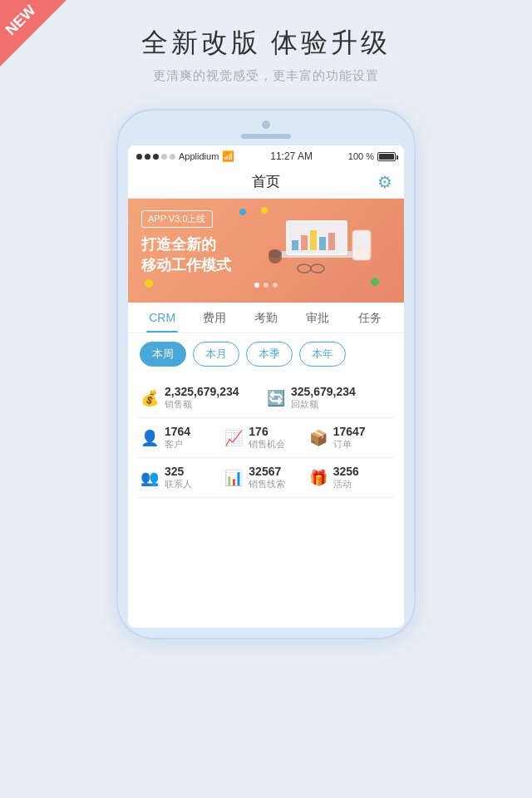 Image resolution: width=532 pixels, height=798 pixels. Describe the element at coordinates (234, 438) in the screenshot. I see `chart-up-icon: 📈` at that location.